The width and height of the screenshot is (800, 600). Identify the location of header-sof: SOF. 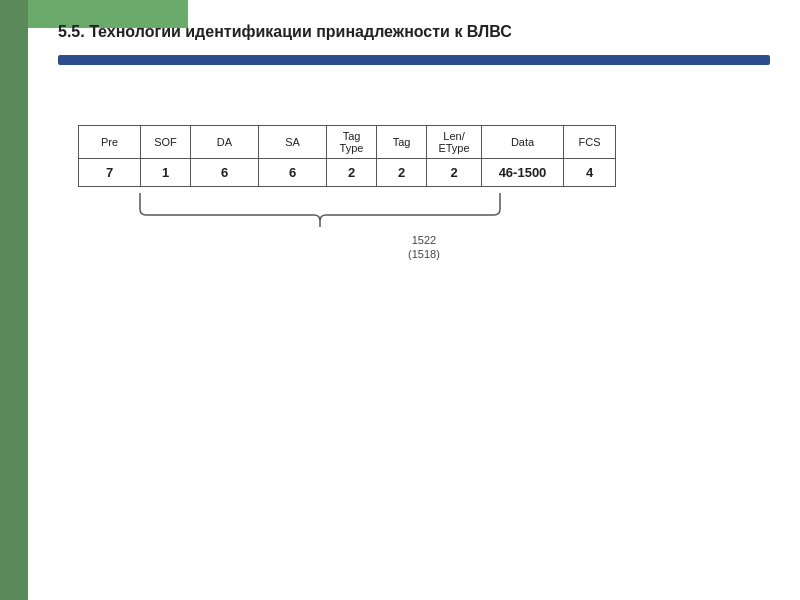
(166, 142).